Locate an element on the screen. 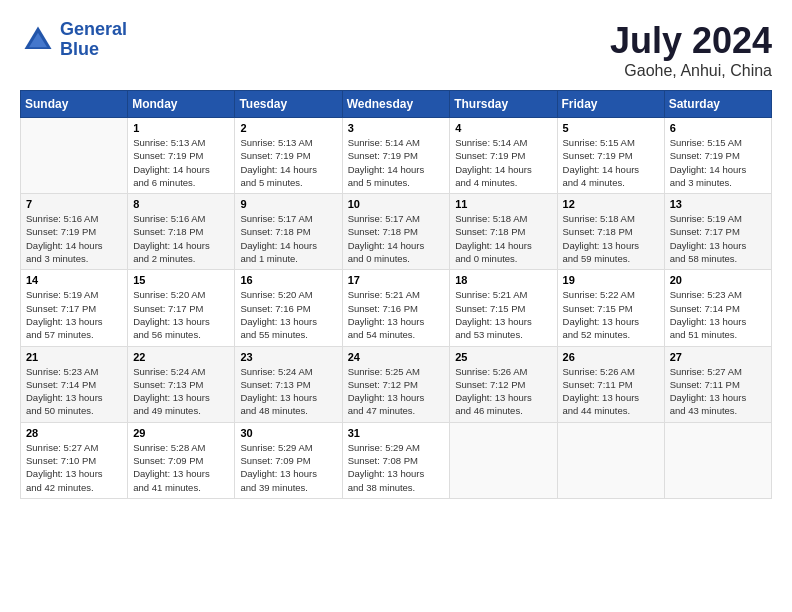 Image resolution: width=792 pixels, height=612 pixels. calendar-day-cell: 14Sunrise: 5:19 AMSunset: 7:17 PMDayligh… is located at coordinates (74, 308).